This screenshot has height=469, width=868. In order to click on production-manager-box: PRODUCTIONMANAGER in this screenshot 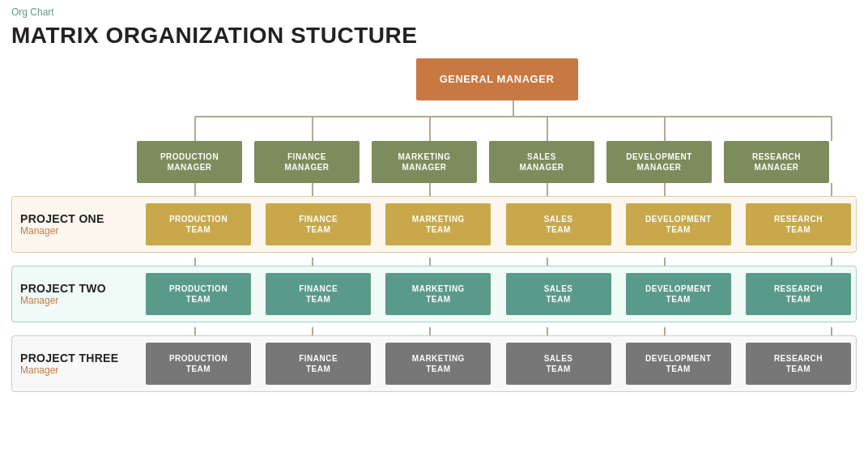, I will do `click(189, 162)`.